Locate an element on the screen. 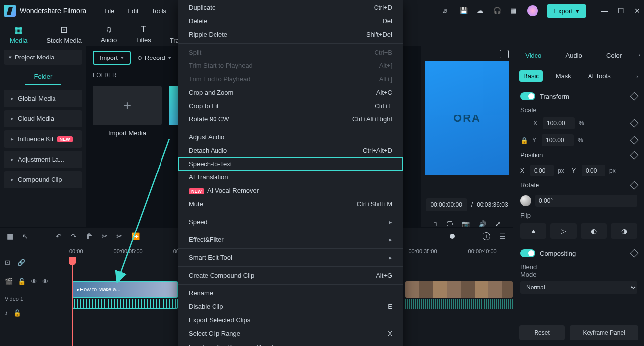  import-button: Import ▾ is located at coordinates (112, 58).